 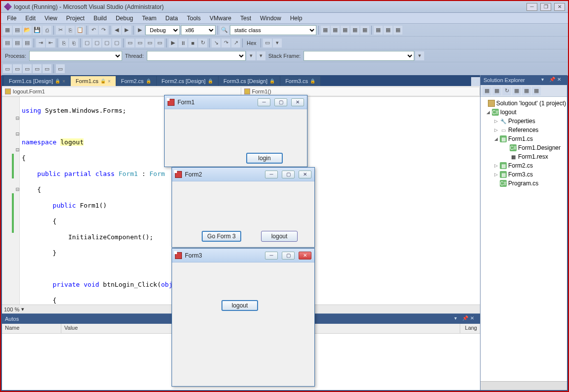 What do you see at coordinates (122, 91) in the screenshot?
I see `type-dropdown: logout.Form1` at bounding box center [122, 91].